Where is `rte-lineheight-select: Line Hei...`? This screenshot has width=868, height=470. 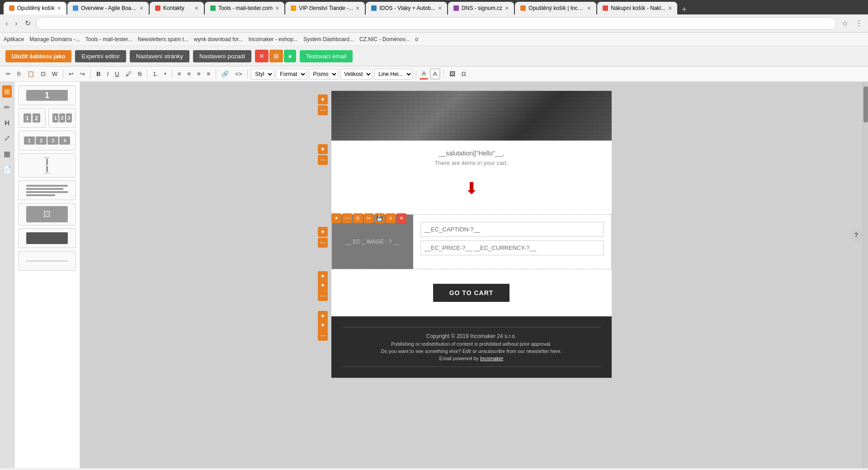 rte-lineheight-select: Line Hei... is located at coordinates (393, 74).